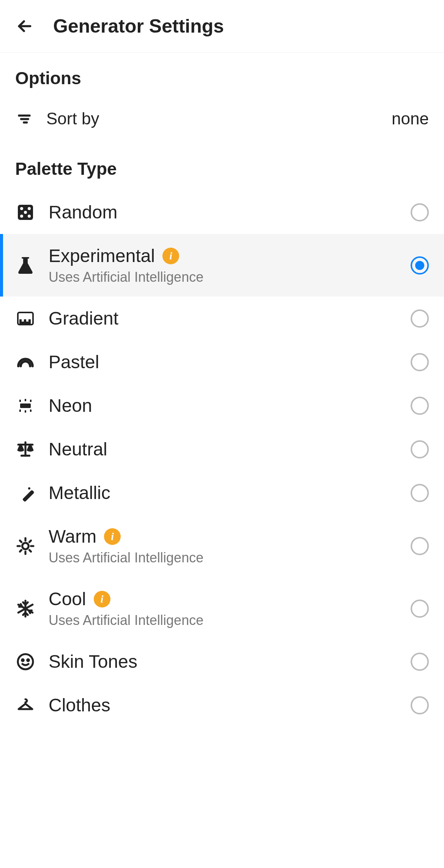 Image resolution: width=444 pixels, height=868 pixels. I want to click on sort-left: Sort by, so click(57, 119).